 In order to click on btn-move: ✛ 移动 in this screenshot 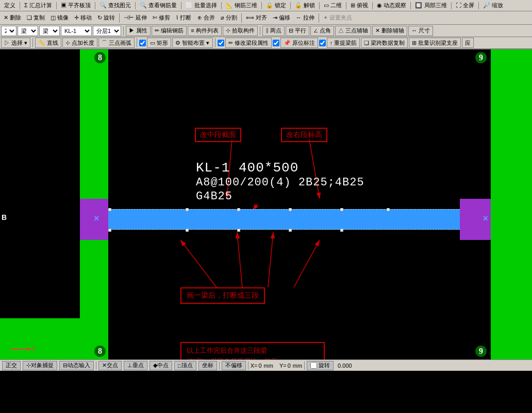, I will do `click(83, 18)`.